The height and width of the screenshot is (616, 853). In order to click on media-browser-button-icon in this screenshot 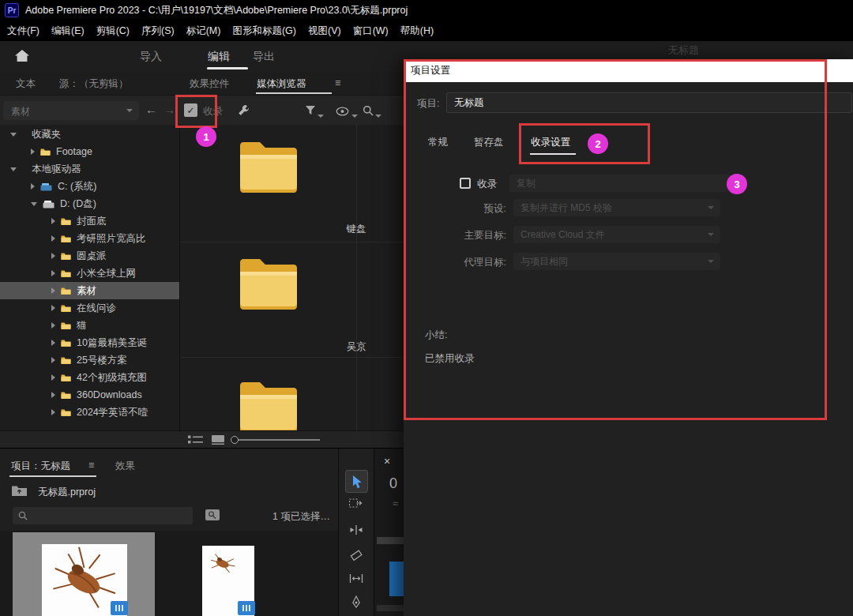, I will do `click(212, 515)`.